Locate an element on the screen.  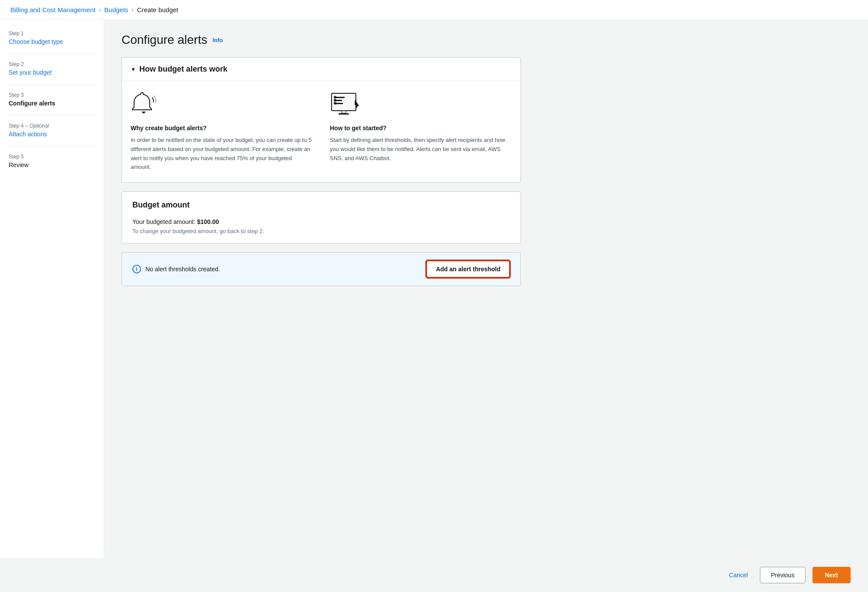
breadcrumb-budgets: Budgets is located at coordinates (116, 10).